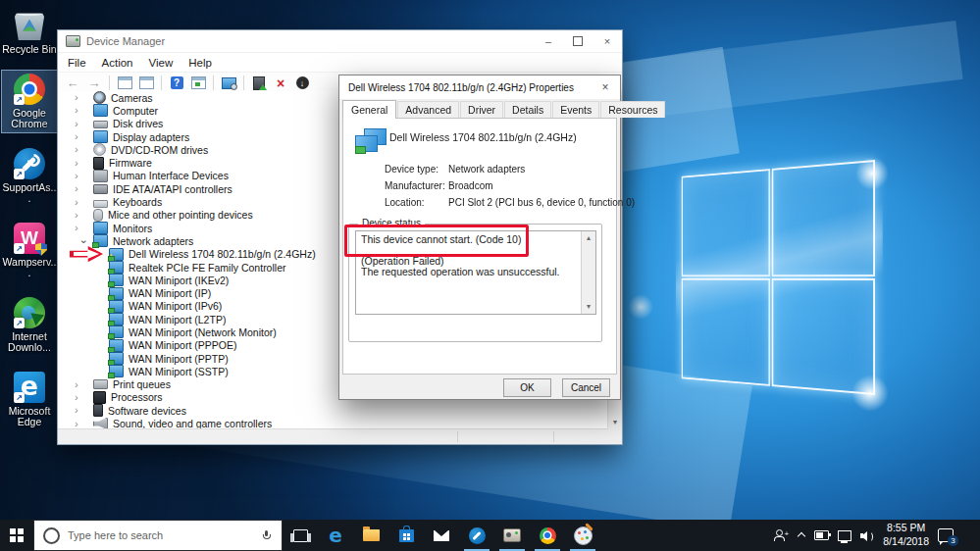  I want to click on desktop-icon-google-chrome: ↗ Google Chrome, so click(29, 102).